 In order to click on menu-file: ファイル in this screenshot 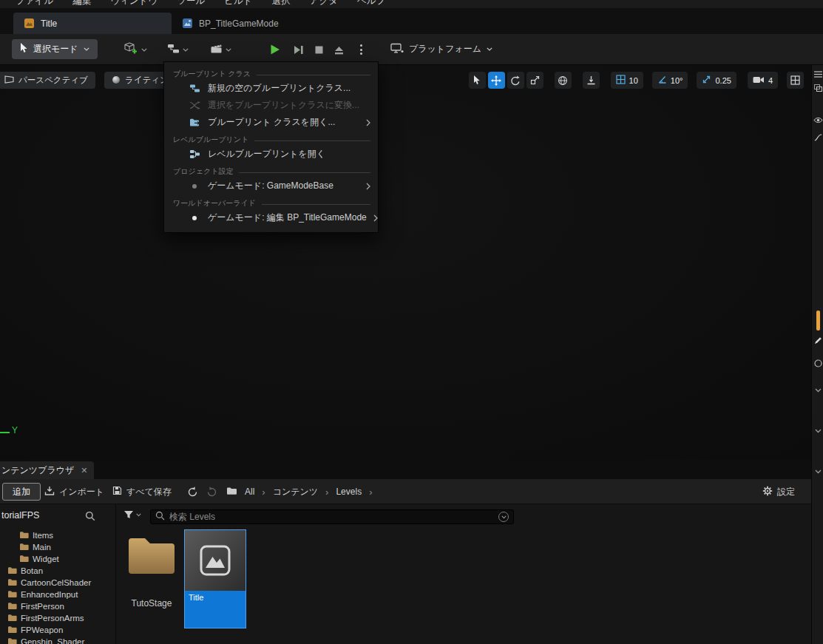, I will do `click(34, 3)`.